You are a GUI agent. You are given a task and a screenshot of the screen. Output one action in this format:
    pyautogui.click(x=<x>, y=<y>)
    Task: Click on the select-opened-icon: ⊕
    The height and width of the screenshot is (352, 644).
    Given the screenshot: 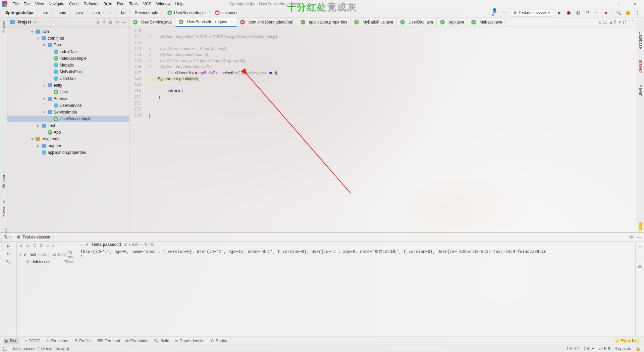 What is the action you would take?
    pyautogui.click(x=98, y=22)
    